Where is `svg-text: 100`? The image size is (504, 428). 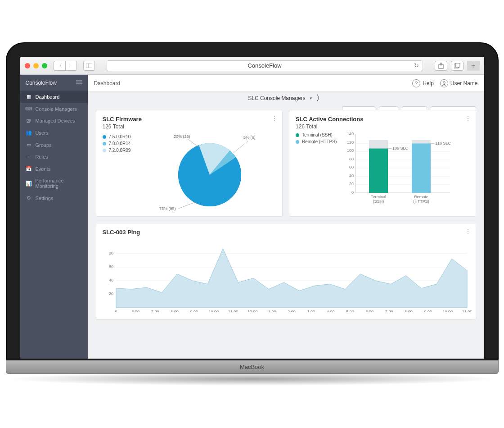 svg-text: 100 is located at coordinates (350, 150).